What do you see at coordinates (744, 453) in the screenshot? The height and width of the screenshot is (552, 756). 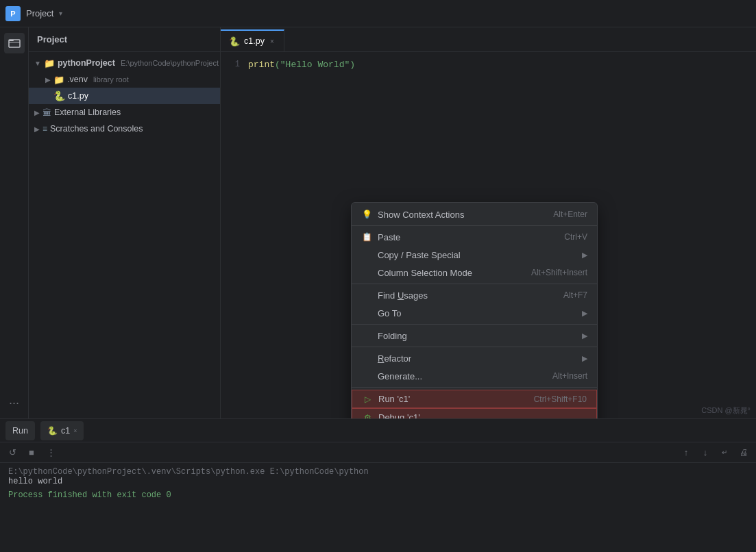 I see `print-btn: 🖨` at bounding box center [744, 453].